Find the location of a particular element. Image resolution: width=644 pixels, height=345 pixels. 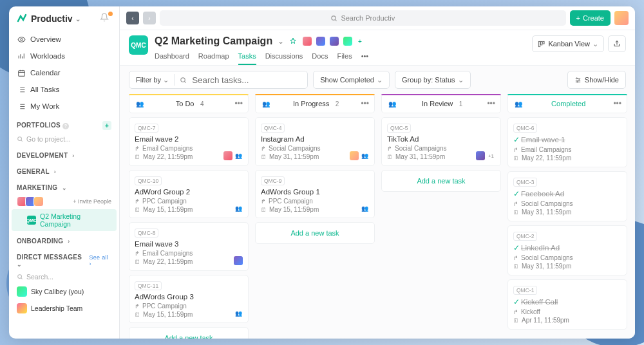

column-title: In Progress 2 is located at coordinates (316, 104).